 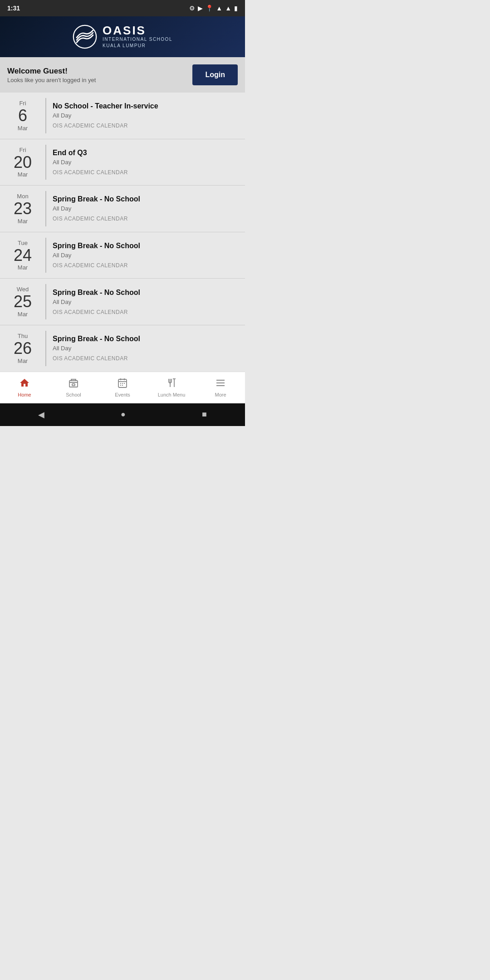 I want to click on school-nav-label: School, so click(x=74, y=395).